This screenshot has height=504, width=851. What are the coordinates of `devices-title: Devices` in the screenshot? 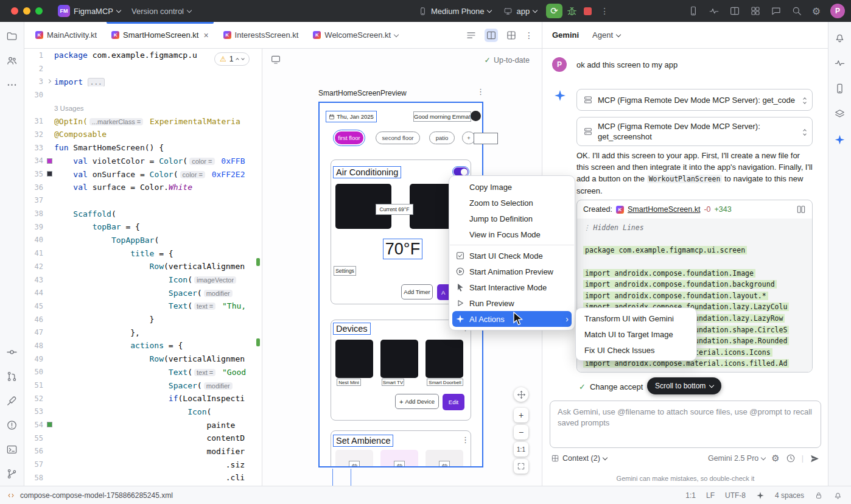 It's located at (352, 329).